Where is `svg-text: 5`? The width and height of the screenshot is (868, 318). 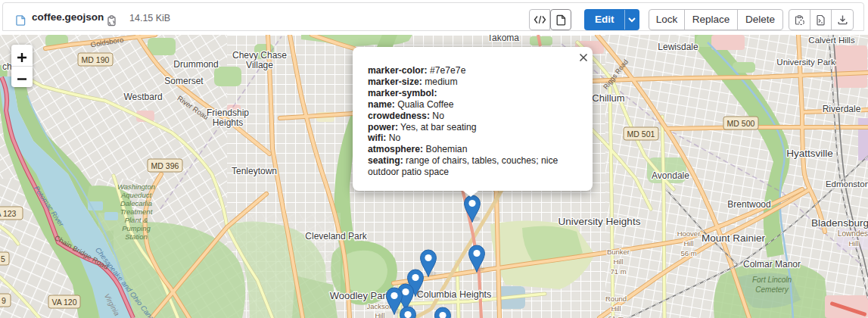 svg-text: 5 is located at coordinates (3, 259).